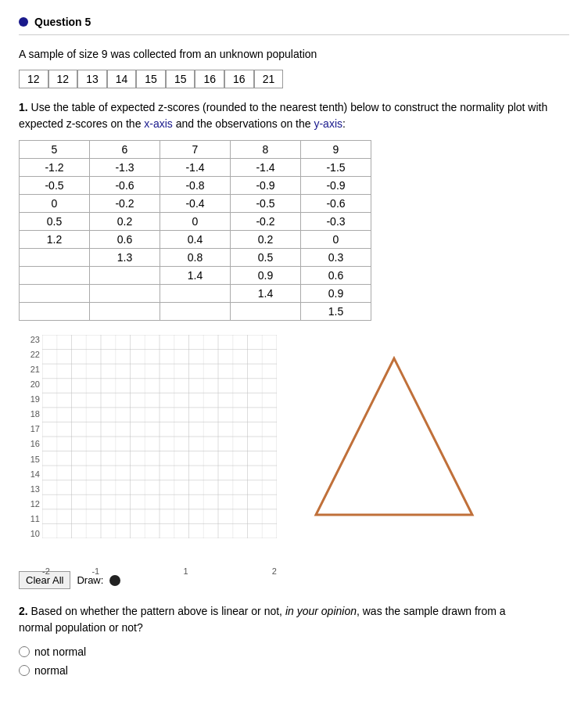 This screenshot has width=588, height=719. What do you see at coordinates (266, 150) in the screenshot?
I see `zscore-header-cell: 8` at bounding box center [266, 150].